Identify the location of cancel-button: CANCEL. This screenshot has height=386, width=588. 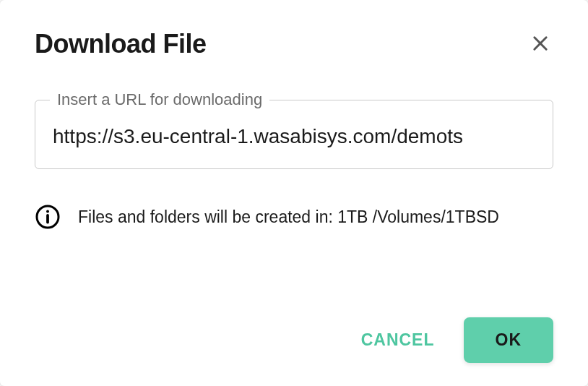
(398, 340).